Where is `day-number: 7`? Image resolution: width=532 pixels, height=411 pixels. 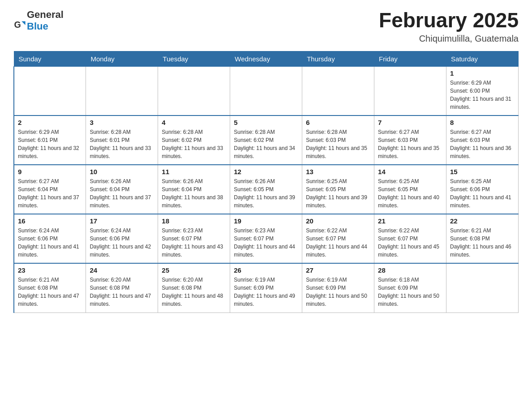 day-number: 7 is located at coordinates (410, 123).